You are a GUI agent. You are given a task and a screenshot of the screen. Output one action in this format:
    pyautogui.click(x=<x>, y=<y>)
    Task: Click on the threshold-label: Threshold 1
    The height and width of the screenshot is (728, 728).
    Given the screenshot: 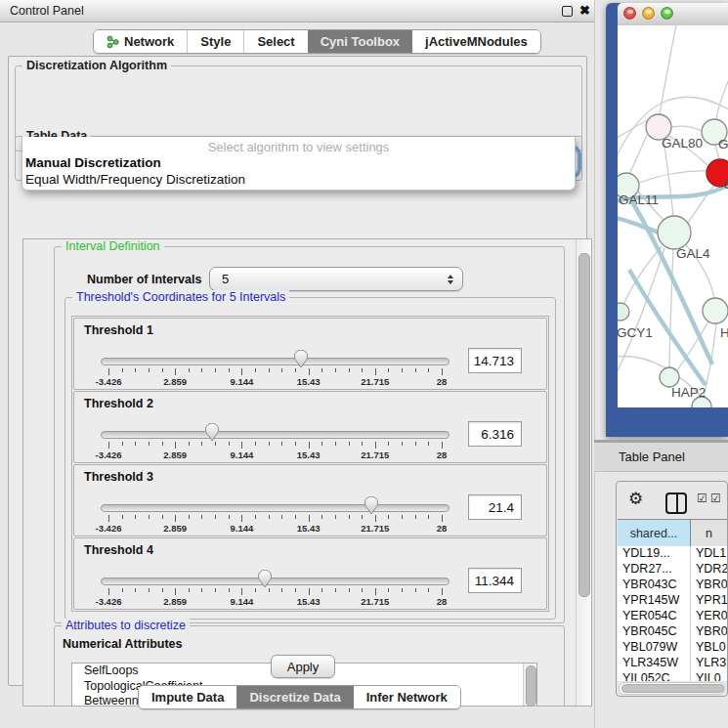 What is the action you would take?
    pyautogui.click(x=119, y=330)
    